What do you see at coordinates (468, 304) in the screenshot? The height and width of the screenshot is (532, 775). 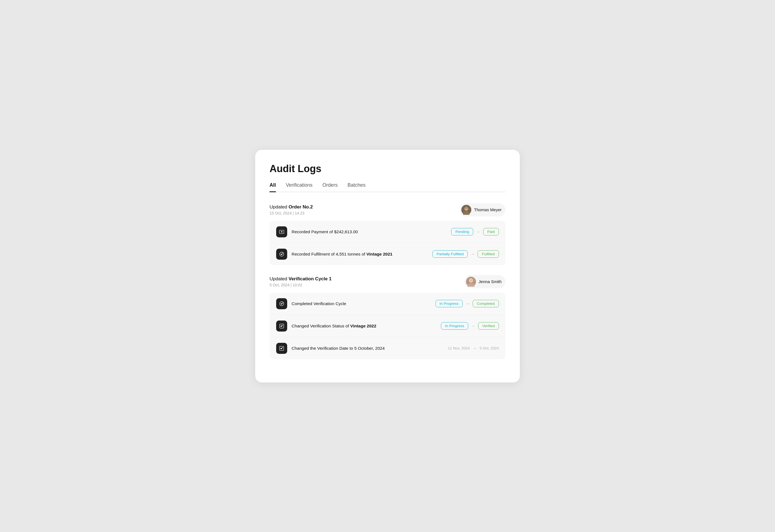 I see `arrow-icon-3: →` at bounding box center [468, 304].